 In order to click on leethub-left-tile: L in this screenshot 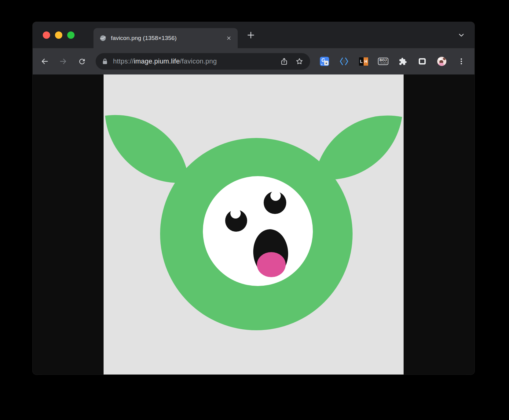, I will do `click(361, 62)`.